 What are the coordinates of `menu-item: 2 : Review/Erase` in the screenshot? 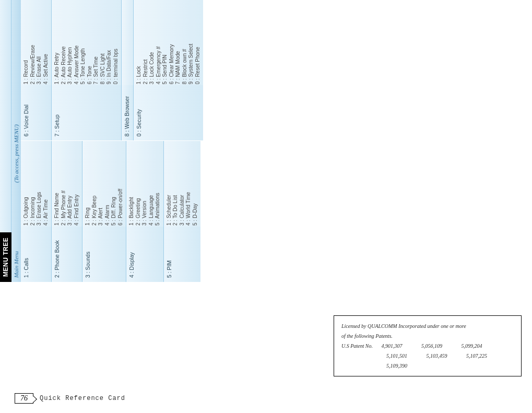 It's located at (33, 43).